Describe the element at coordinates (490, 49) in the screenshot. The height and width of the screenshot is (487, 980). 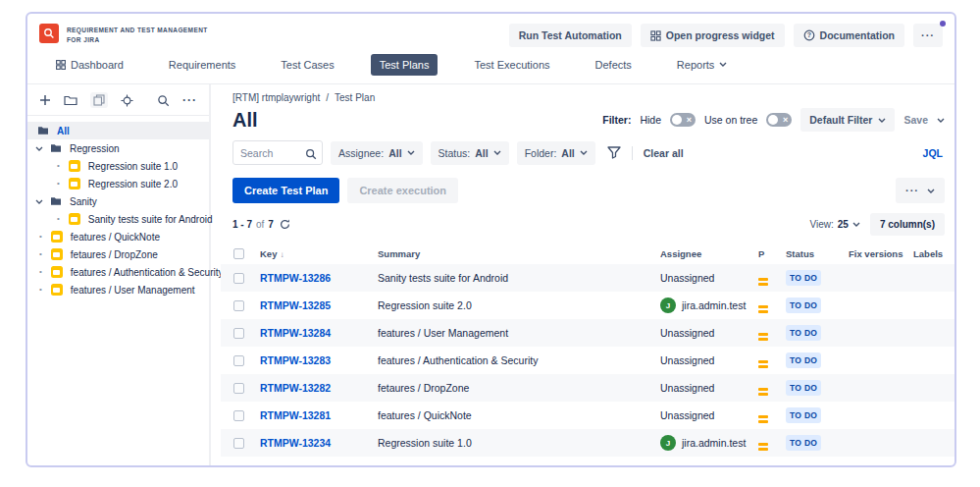
I see `app-header: REQUIREMENT AND TEST MANAGEMENT FOR JIRA…` at that location.